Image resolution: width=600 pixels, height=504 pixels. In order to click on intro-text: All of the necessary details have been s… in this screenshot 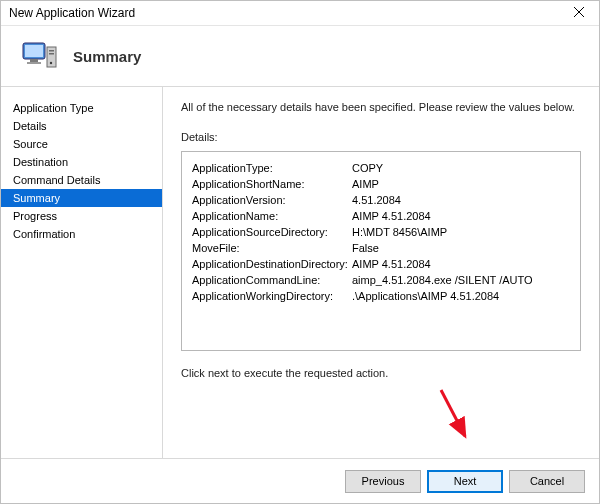, I will do `click(381, 107)`.